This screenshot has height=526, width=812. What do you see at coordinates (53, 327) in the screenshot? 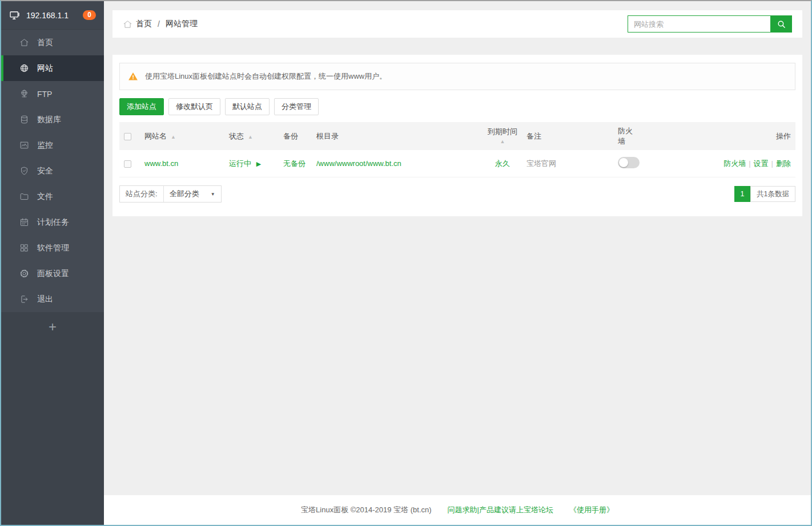
I see `add-menu-button: +` at bounding box center [53, 327].